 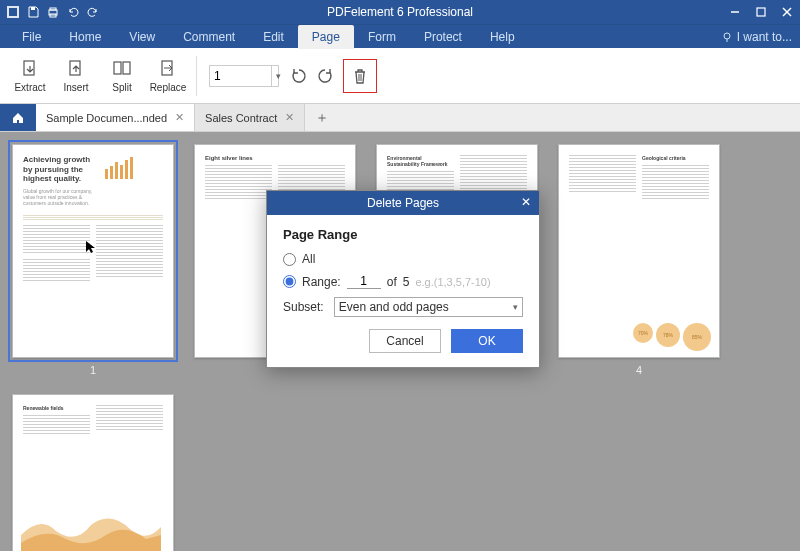 I want to click on tab-home-button, so click(x=18, y=118).